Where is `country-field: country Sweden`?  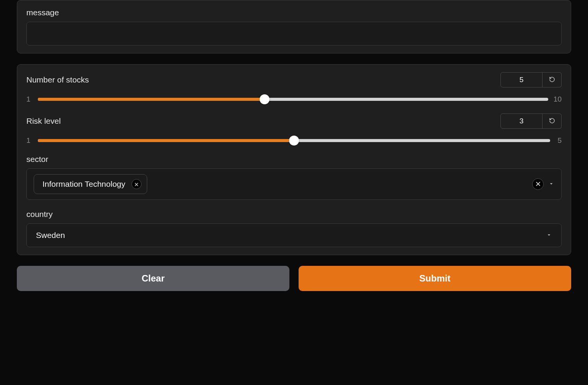 country-field: country Sweden is located at coordinates (294, 228).